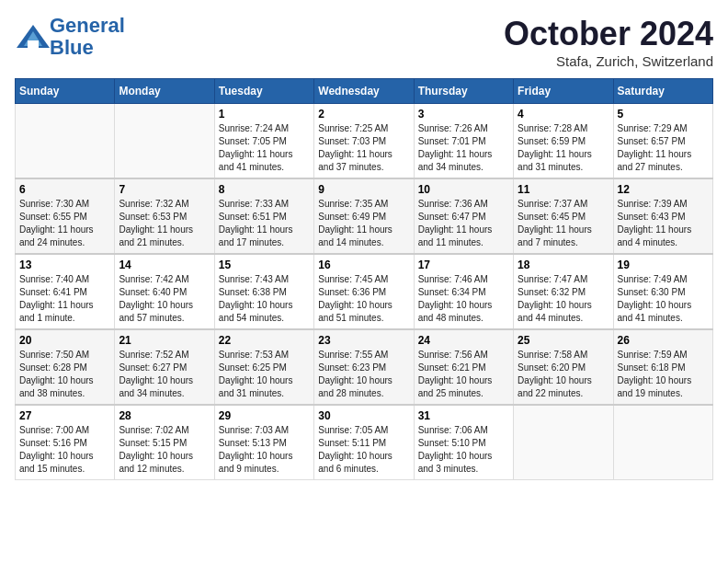 The width and height of the screenshot is (728, 563). What do you see at coordinates (64, 340) in the screenshot?
I see `day-number: 20` at bounding box center [64, 340].